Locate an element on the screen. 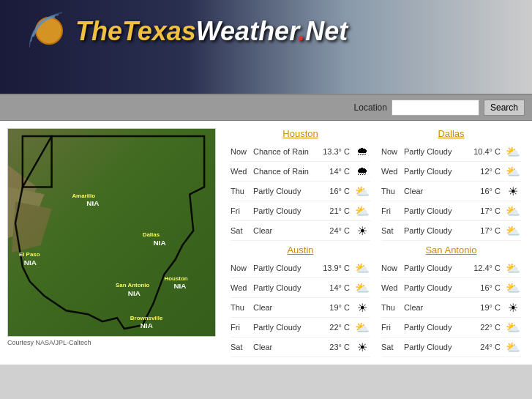 Image resolution: width=532 pixels, height=399 pixels. search-button: Search is located at coordinates (504, 108).